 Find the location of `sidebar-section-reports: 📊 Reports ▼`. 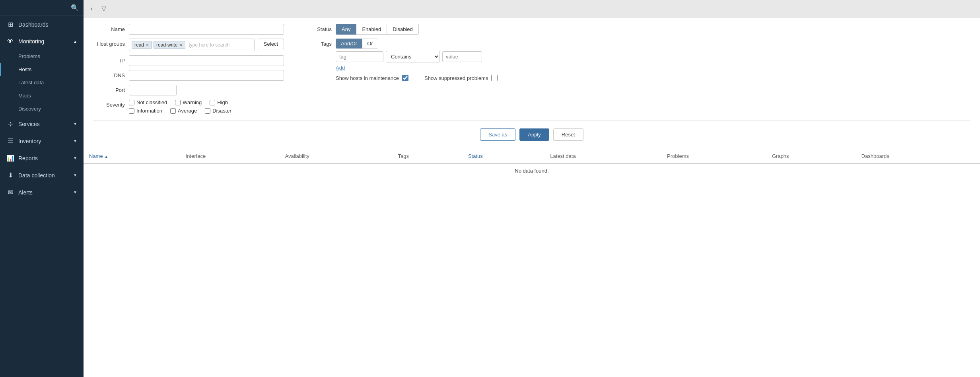

sidebar-section-reports: 📊 Reports ▼ is located at coordinates (42, 158).